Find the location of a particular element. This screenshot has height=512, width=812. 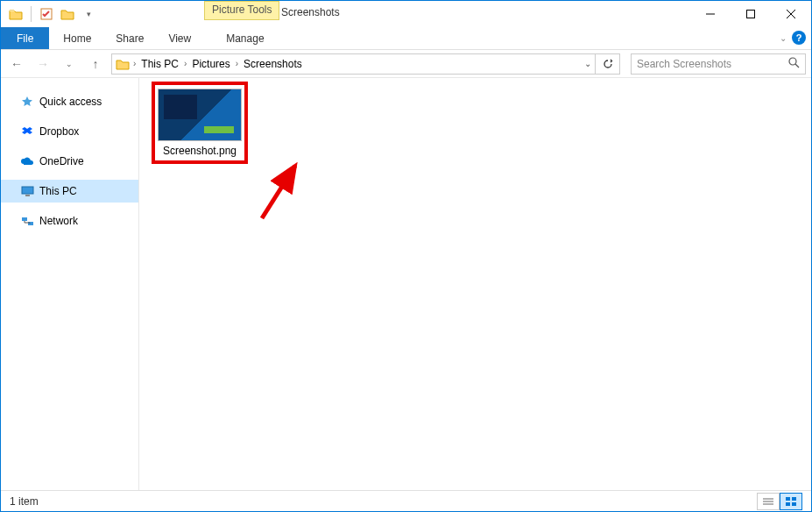

breadcrumb-item: Screenshots is located at coordinates (273, 64).